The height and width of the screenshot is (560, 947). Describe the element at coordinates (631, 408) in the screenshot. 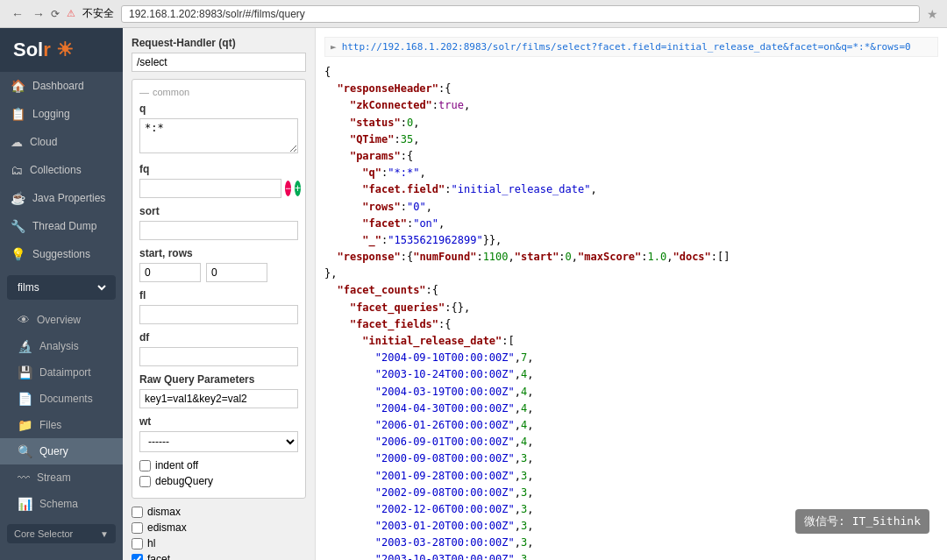

I see `json-line: "2004-04-30T00:00:00Z",4,` at that location.